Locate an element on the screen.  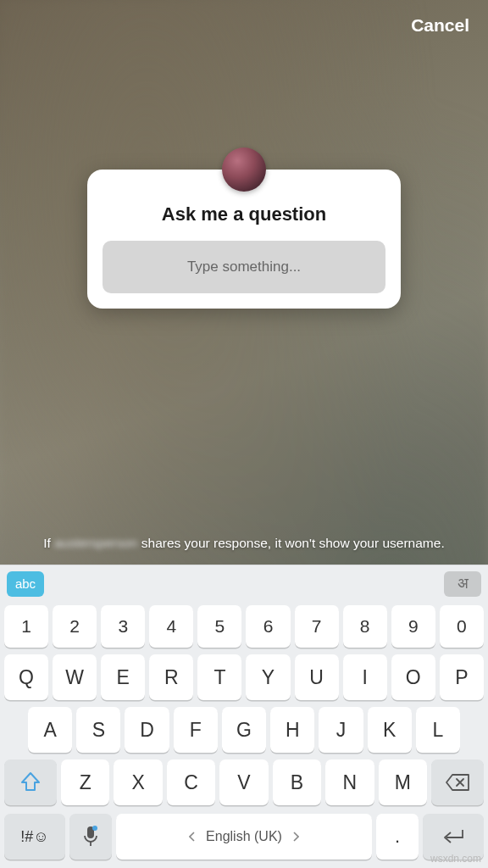
key-j: J is located at coordinates (341, 730).